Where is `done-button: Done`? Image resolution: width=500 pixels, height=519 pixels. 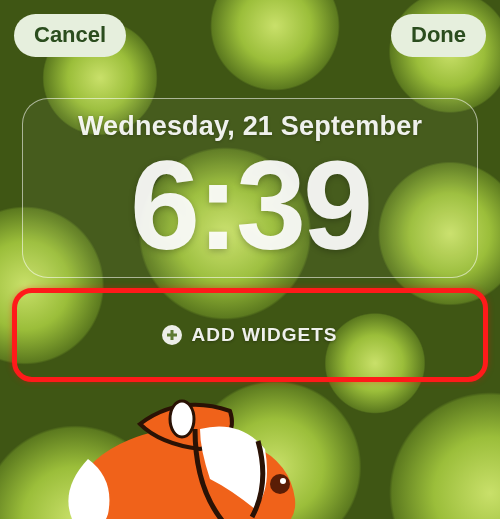 done-button: Done is located at coordinates (438, 36).